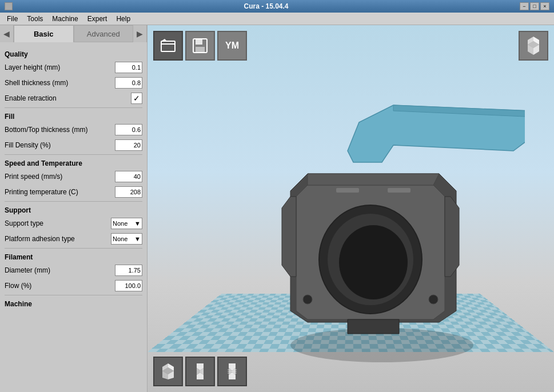 This screenshot has height=392, width=554. I want to click on diameter-input, so click(129, 270).